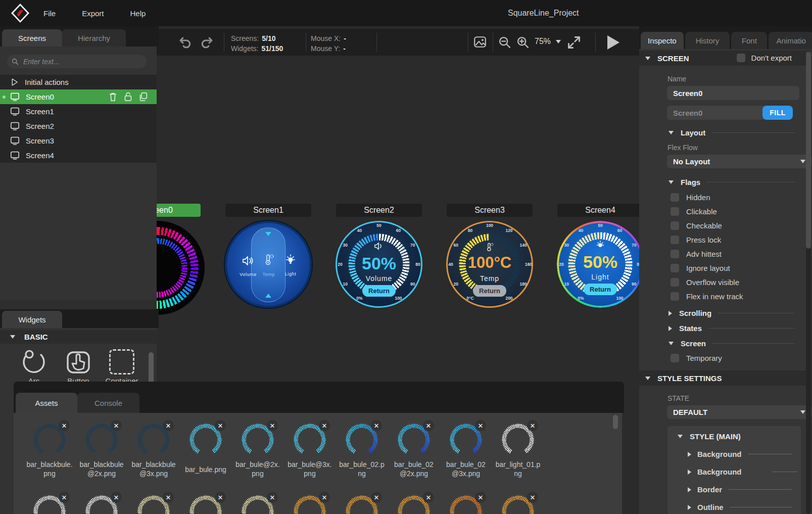 This screenshot has width=812, height=514. Describe the element at coordinates (78, 156) in the screenshot. I see `list-item-screen4: Screen4` at that location.